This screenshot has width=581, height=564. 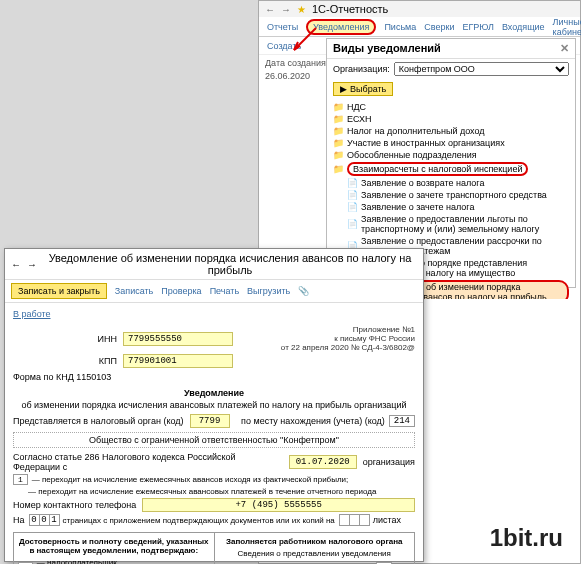 I want to click on form-toolbar: Записать и закрыть Записать Проверка Печ…, so click(x=214, y=292).